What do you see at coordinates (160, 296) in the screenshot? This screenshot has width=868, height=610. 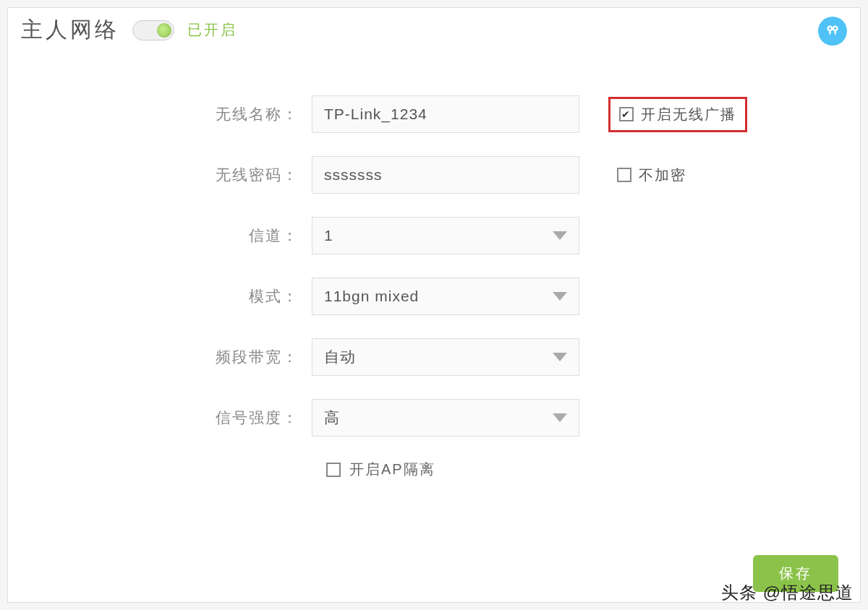 I see `mode-label: 模式：` at bounding box center [160, 296].